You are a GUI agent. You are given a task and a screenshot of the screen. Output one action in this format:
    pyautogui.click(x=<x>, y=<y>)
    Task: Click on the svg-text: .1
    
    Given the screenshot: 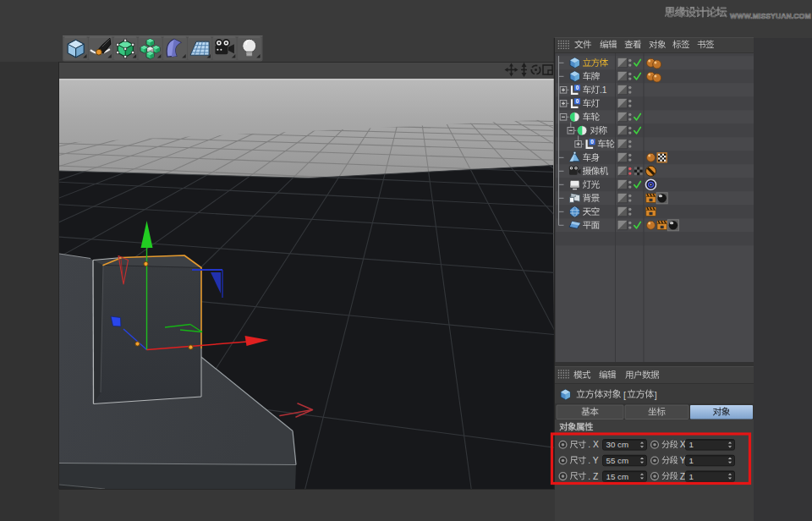 What is the action you would take?
    pyautogui.click(x=604, y=90)
    